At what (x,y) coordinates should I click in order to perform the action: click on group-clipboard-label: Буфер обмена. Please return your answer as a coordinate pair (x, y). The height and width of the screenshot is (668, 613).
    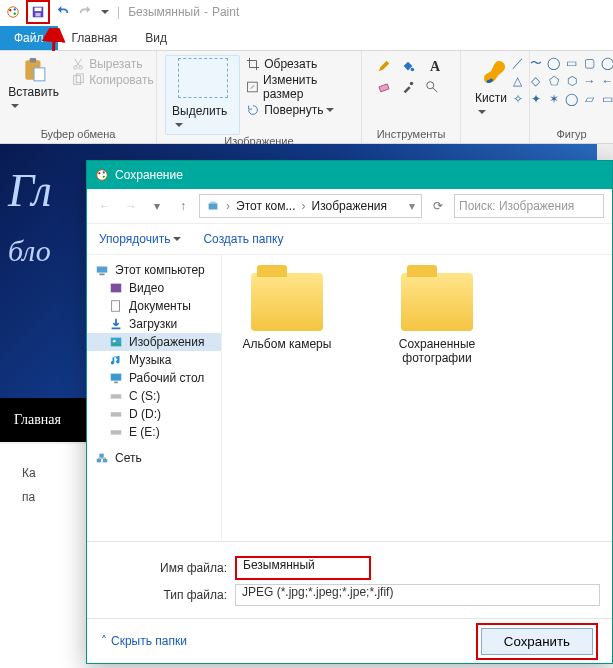
    Looking at the image, I should click on (78, 134).